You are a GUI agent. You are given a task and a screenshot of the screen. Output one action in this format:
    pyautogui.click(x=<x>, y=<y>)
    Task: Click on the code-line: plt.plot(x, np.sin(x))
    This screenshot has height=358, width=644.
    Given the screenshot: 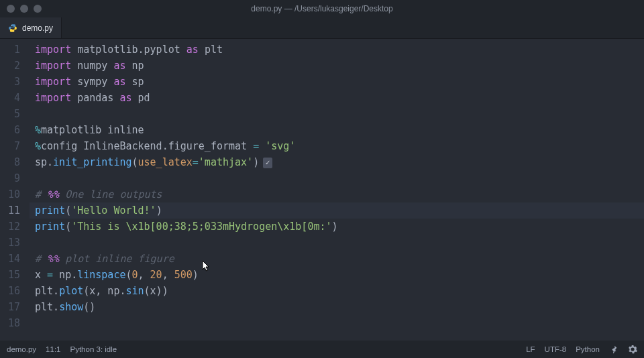 What is the action you would take?
    pyautogui.click(x=339, y=291)
    